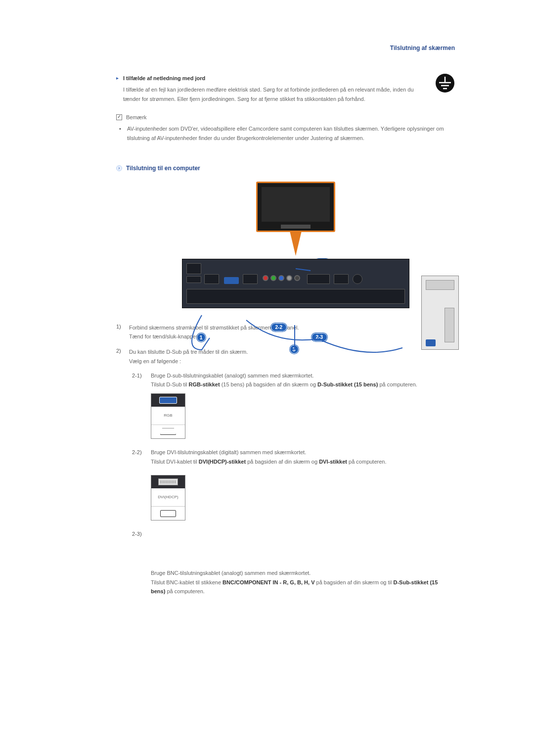 The image size is (534, 756). What do you see at coordinates (295, 405) in the screenshot?
I see `substep-2-1: 2-1) Bruge D-sub-tilslutningskablet (ana…` at bounding box center [295, 405].